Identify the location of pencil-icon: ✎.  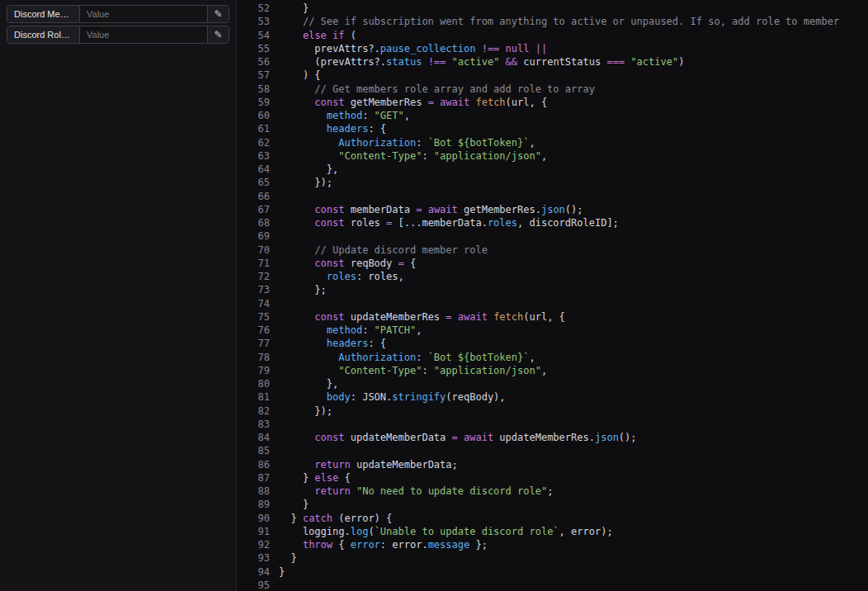
(218, 35).